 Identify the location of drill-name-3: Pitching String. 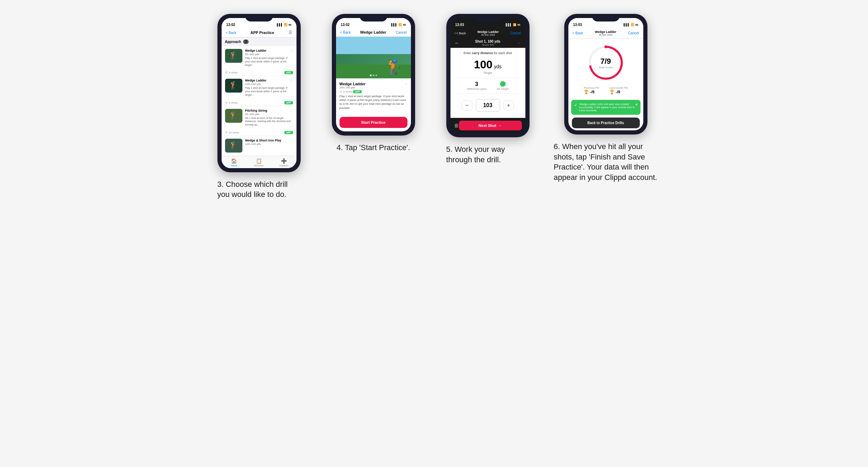
(256, 111).